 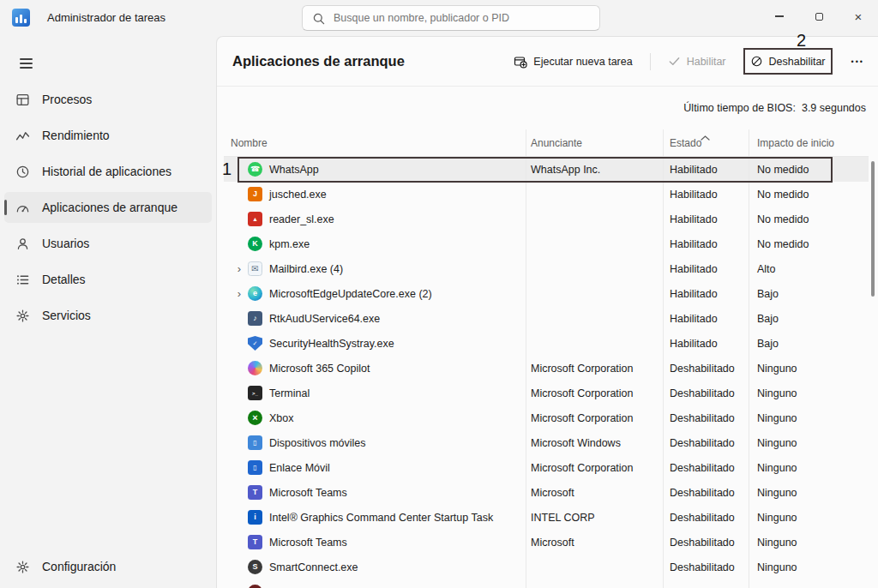 What do you see at coordinates (22, 135) in the screenshot?
I see `performance-icon` at bounding box center [22, 135].